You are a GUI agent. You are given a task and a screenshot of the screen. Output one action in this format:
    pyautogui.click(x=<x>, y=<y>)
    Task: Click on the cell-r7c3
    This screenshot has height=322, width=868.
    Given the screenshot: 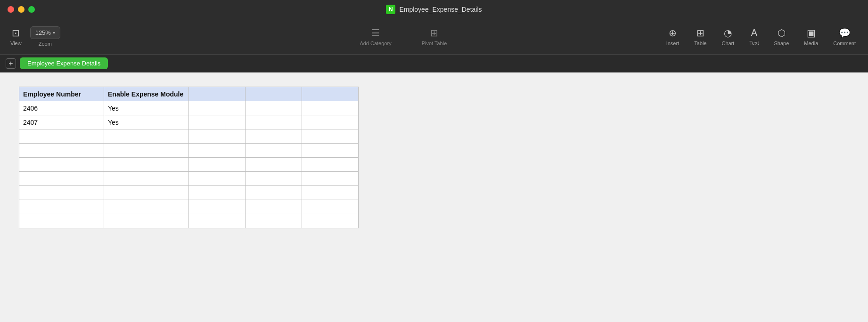 What is the action you would take?
    pyautogui.click(x=217, y=193)
    